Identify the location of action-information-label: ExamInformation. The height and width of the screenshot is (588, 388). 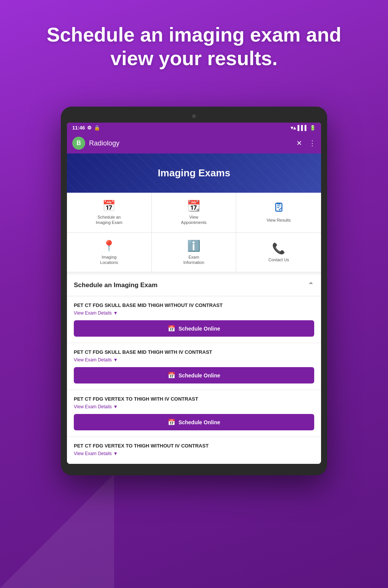
(194, 260).